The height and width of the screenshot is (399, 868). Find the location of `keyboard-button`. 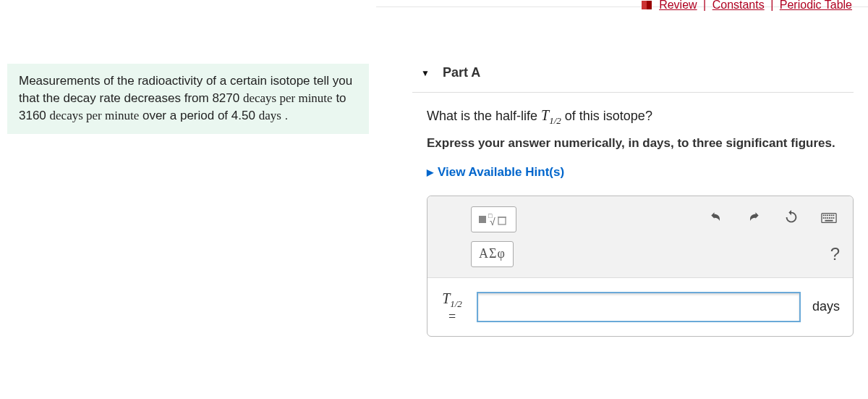

keyboard-button is located at coordinates (829, 219).